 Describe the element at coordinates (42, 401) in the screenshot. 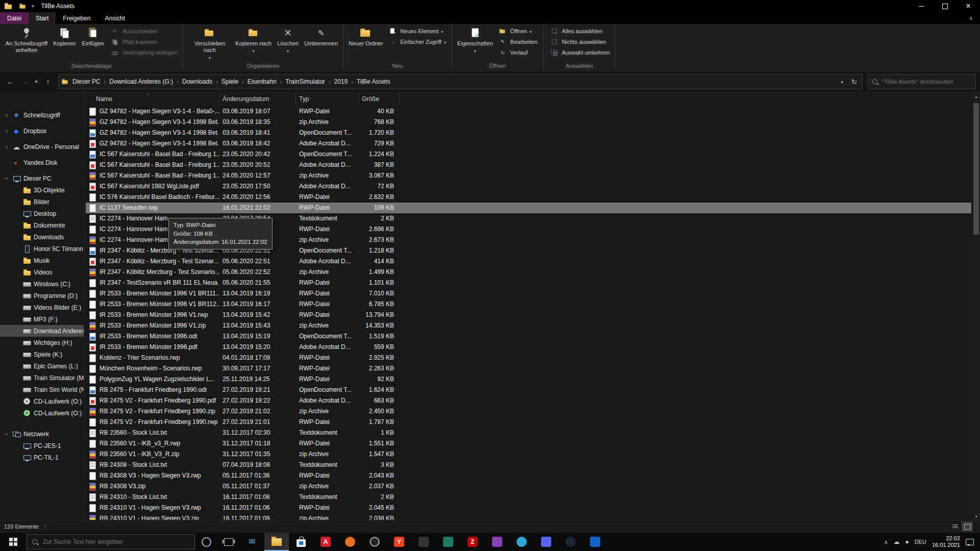

I see `sidebar-item-cd-o-m: CD-Laufwerk (O:) M` at that location.